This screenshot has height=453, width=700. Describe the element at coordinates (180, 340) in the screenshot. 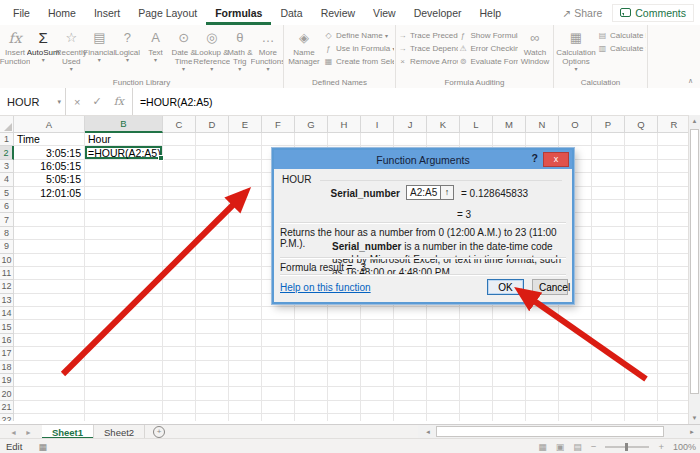

I see `cell-C16` at that location.